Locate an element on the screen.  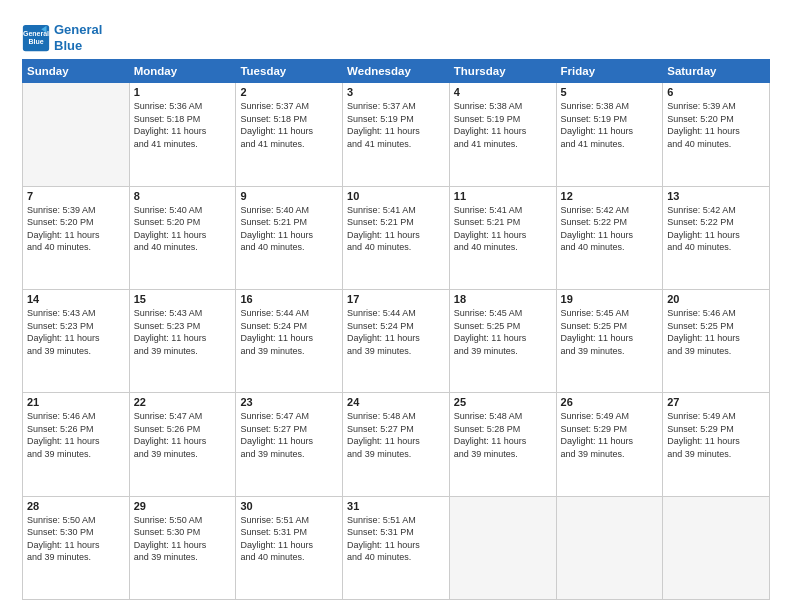
day-number: 8 is located at coordinates (183, 196).